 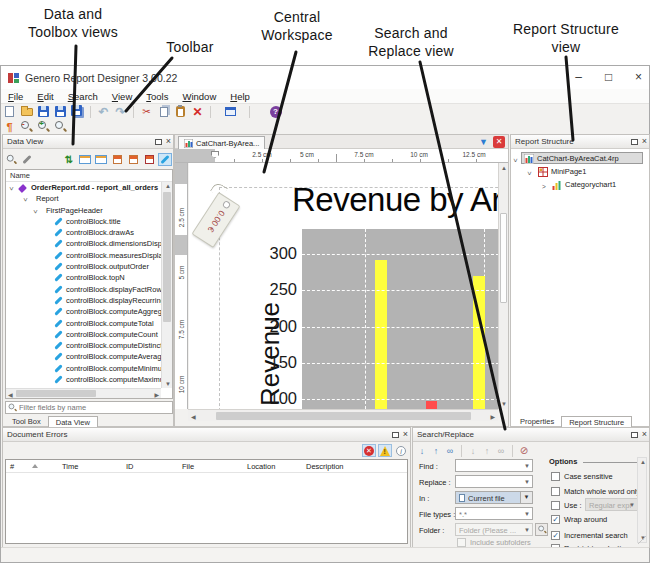 I want to click on tree-column-header: Name, so click(x=89, y=176).